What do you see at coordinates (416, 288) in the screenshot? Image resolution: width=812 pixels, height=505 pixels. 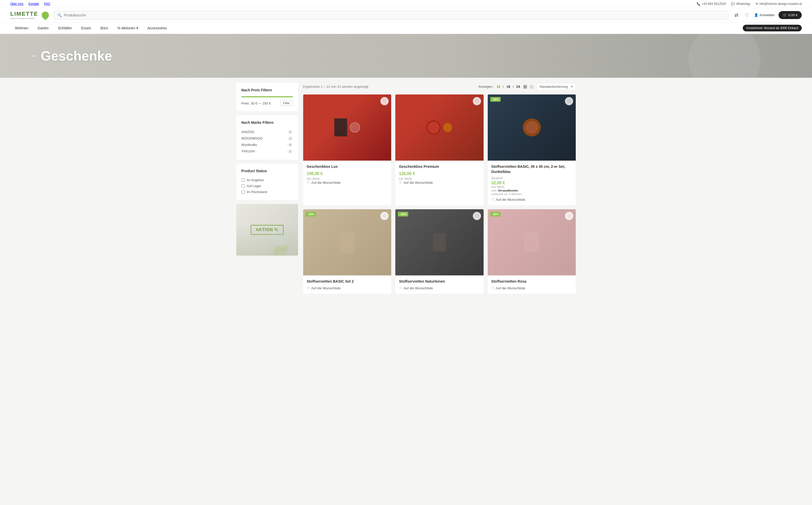 I see `add-wishlist-button-4: ♡ Auf die Wunschliste` at bounding box center [416, 288].